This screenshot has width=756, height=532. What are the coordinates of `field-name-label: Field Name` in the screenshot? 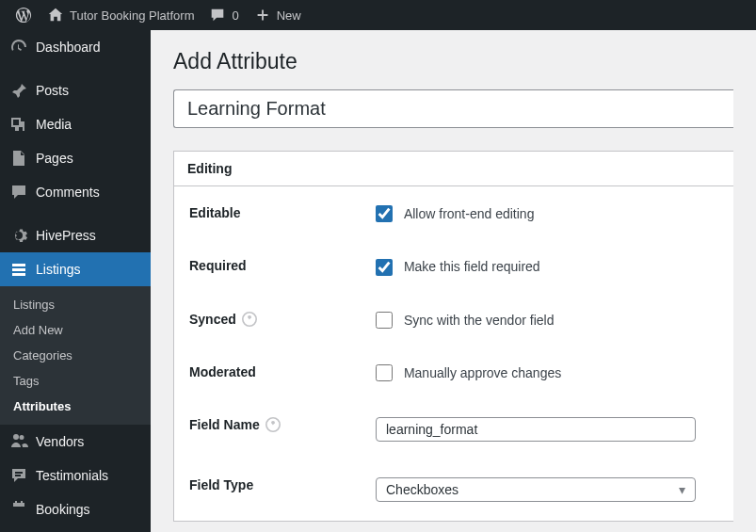 It's located at (224, 425).